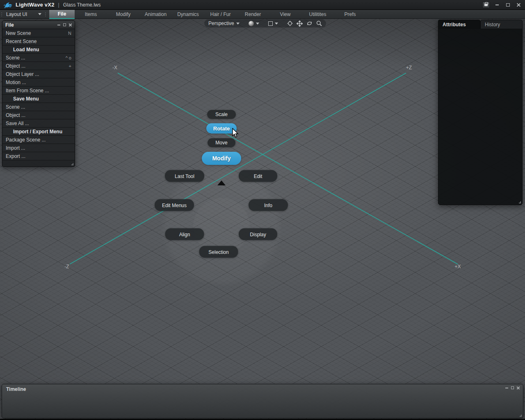  I want to click on tab-render: Render, so click(253, 14).